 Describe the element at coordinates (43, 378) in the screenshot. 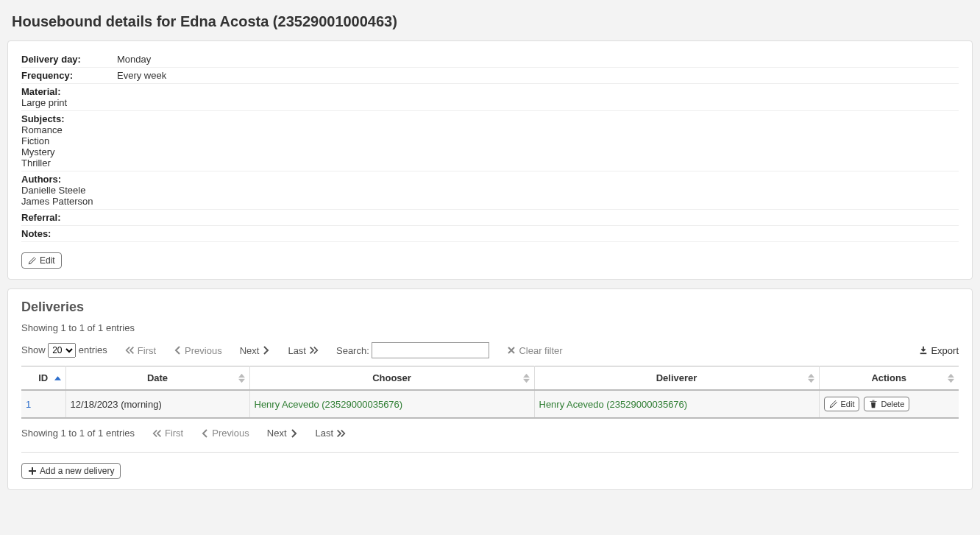

I see `col-id: ID` at that location.